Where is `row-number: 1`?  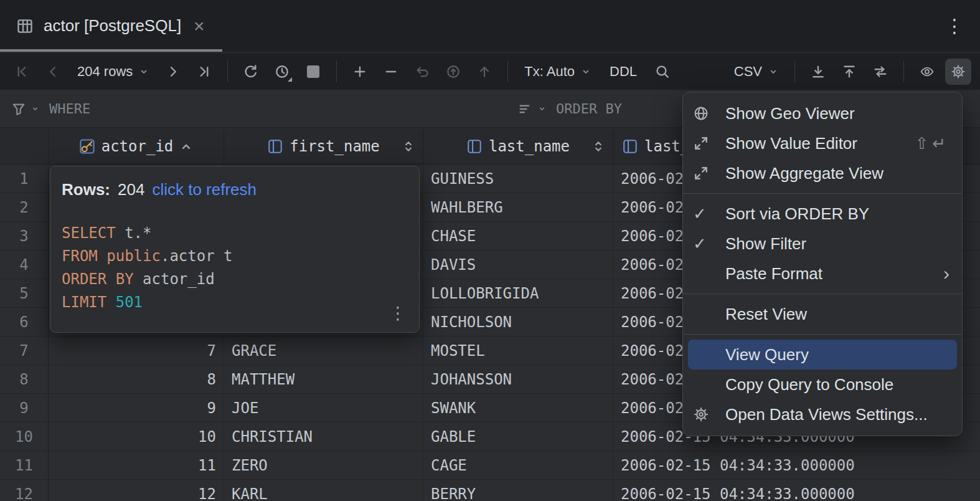 row-number: 1 is located at coordinates (24, 179).